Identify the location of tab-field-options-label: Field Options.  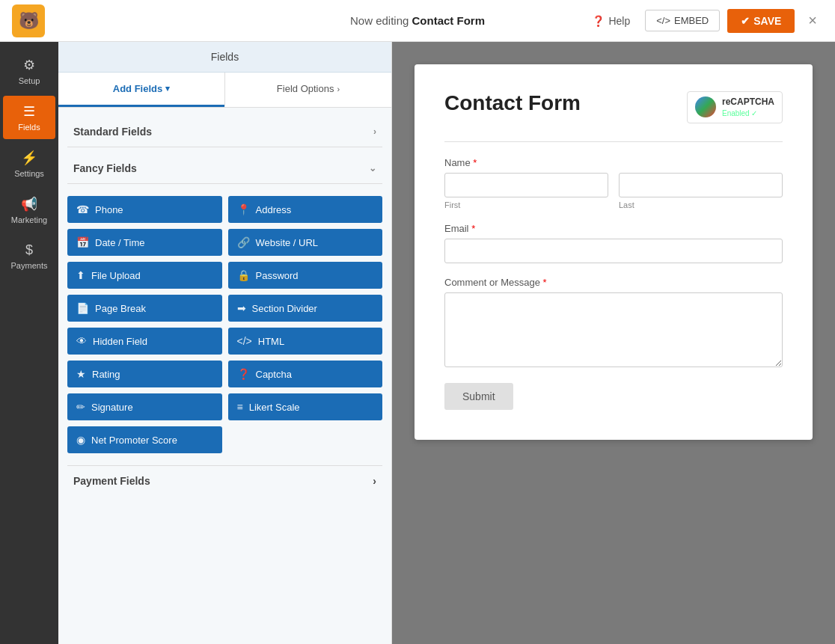
(305, 88).